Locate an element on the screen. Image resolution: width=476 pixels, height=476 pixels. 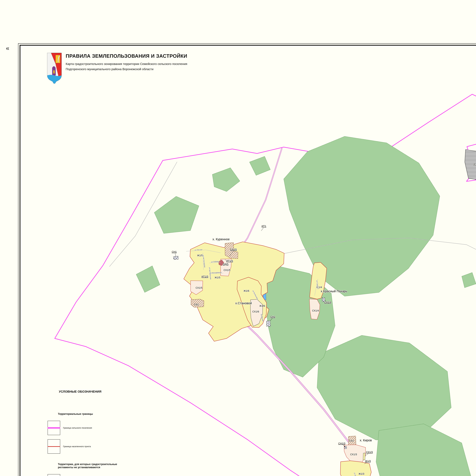
legend-item-line-red: Граница населенного пункта is located at coordinates (131, 446).